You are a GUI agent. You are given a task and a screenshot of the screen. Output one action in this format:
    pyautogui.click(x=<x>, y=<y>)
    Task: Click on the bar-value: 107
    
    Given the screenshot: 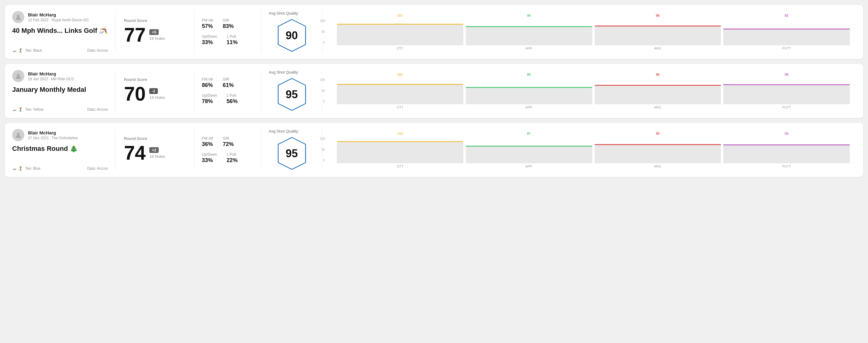 What is the action you would take?
    pyautogui.click(x=400, y=15)
    